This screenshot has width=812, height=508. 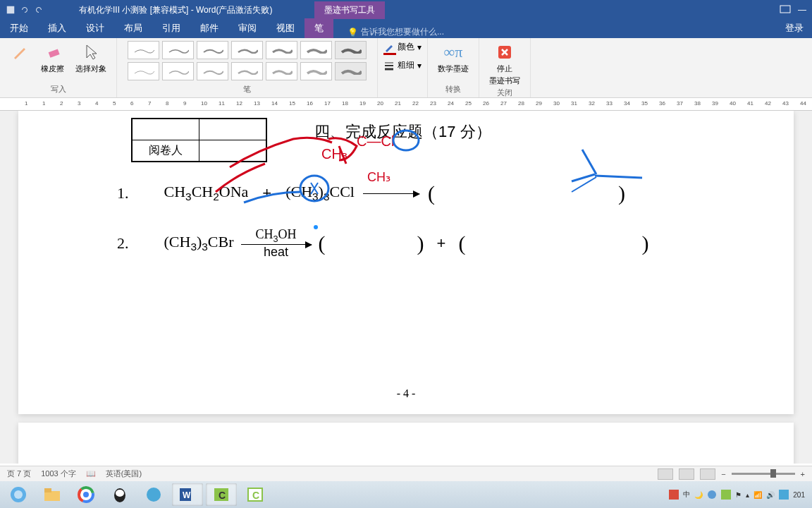 What do you see at coordinates (120, 495) in the screenshot?
I see `qq-icon` at bounding box center [120, 495].